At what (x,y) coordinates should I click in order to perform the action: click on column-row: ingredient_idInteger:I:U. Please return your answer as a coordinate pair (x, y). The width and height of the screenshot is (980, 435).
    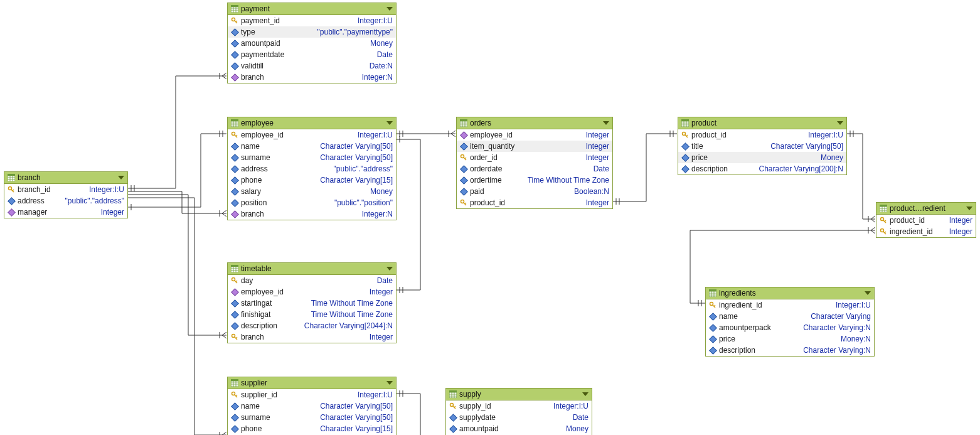
    Looking at the image, I should click on (790, 305).